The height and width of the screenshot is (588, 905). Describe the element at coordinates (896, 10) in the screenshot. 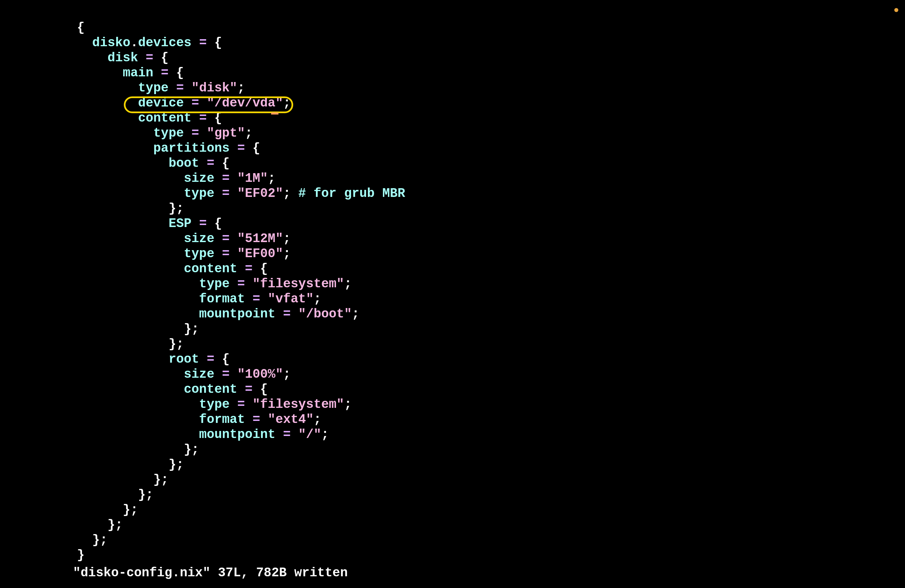

I see `status-indicator-icon` at that location.